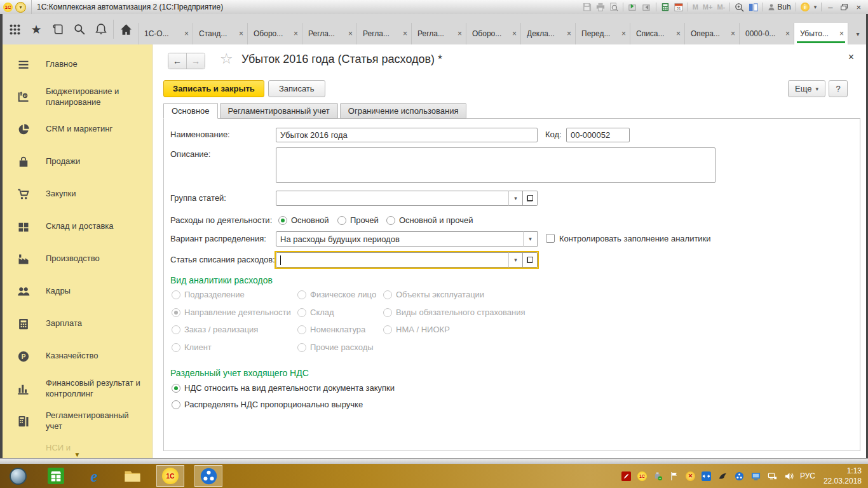 Image resolution: width=868 pixels, height=488 pixels. I want to click on pdf-reader-tray-icon, so click(627, 477).